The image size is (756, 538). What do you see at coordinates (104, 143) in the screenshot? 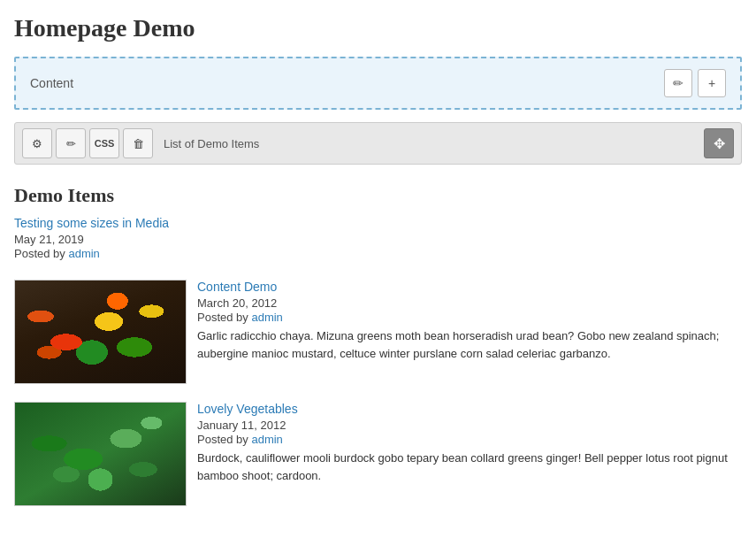
I see `toolbar-css-button: CSS` at bounding box center [104, 143].